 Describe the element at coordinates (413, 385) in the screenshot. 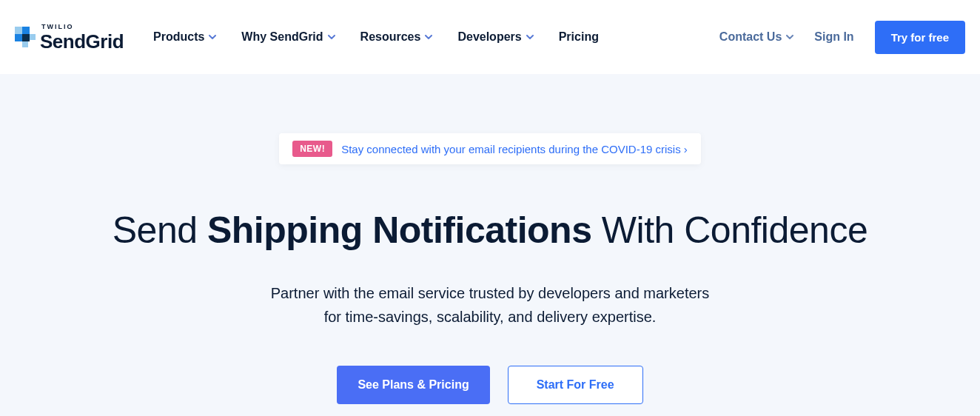

I see `see-plans-button: See Plans & Pricing` at that location.